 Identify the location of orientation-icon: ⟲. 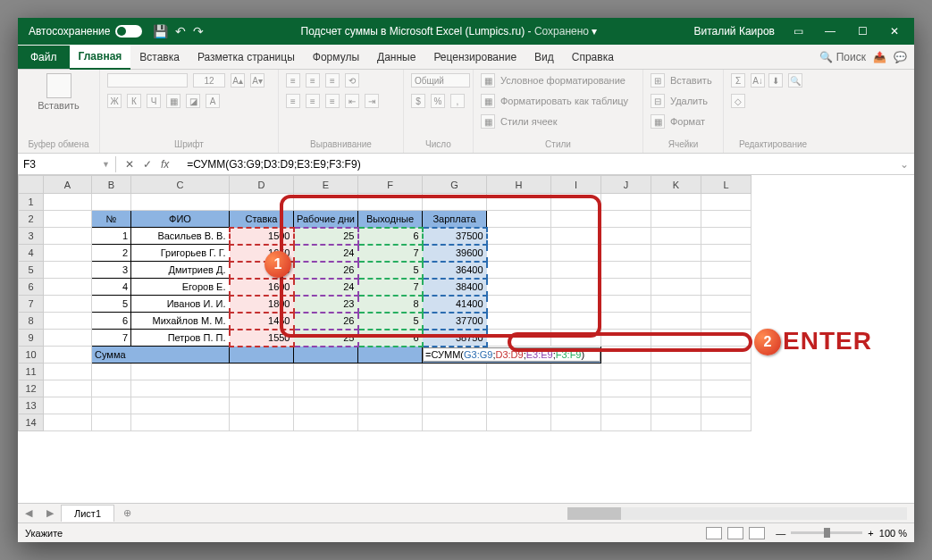
(352, 80).